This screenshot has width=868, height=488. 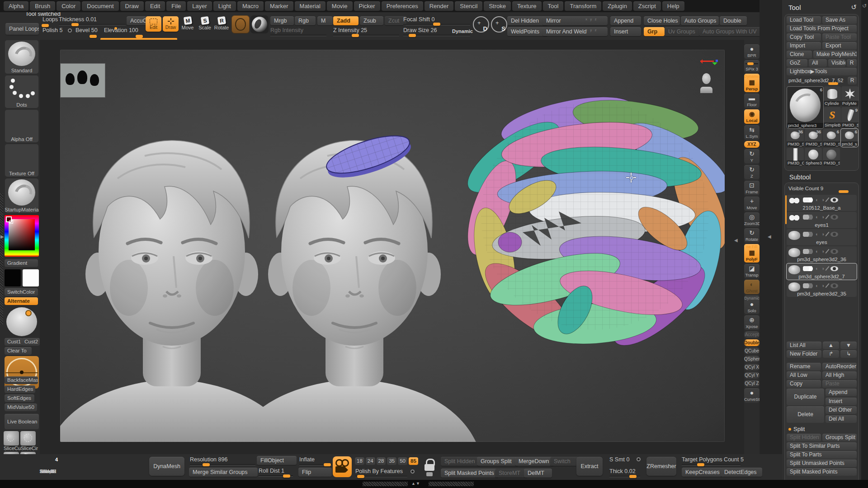 I want to click on tool-thumbnail-8: PM3D_C, so click(x=795, y=157).